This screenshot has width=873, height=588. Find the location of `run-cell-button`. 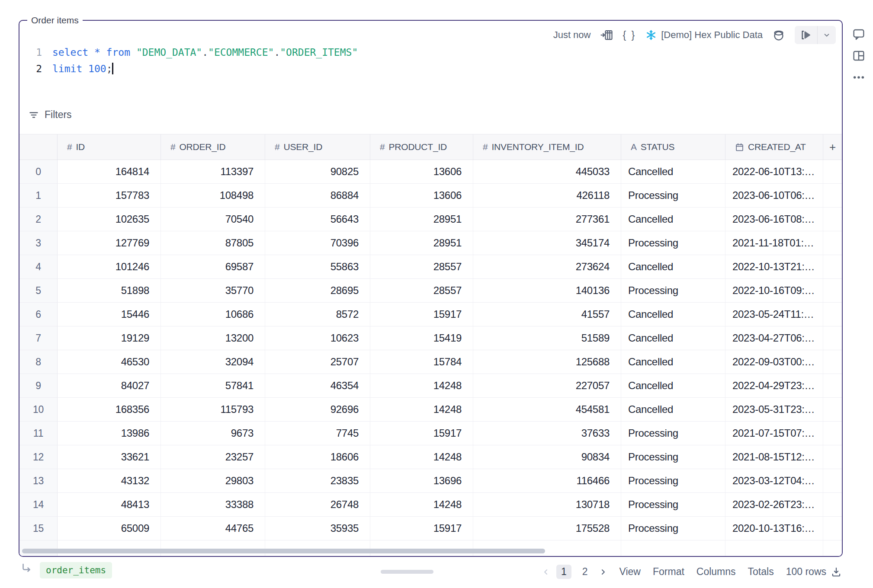

run-cell-button is located at coordinates (806, 35).